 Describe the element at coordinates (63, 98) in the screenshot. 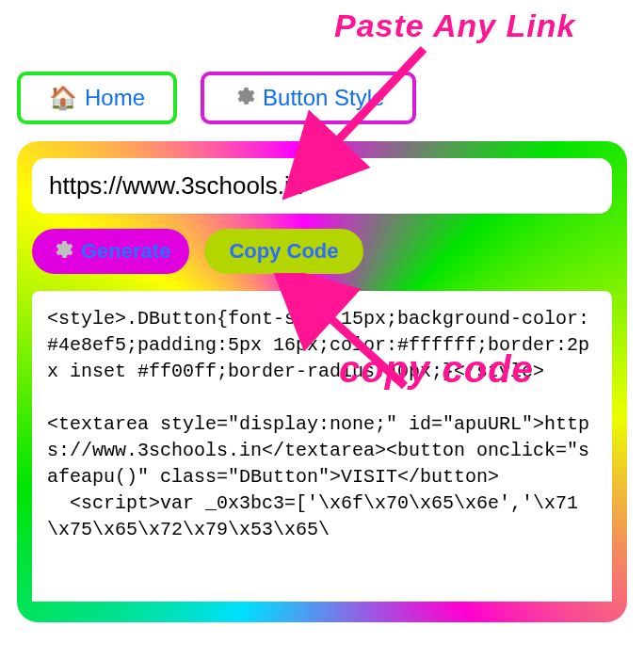

I see `home-icon: 🏠` at that location.